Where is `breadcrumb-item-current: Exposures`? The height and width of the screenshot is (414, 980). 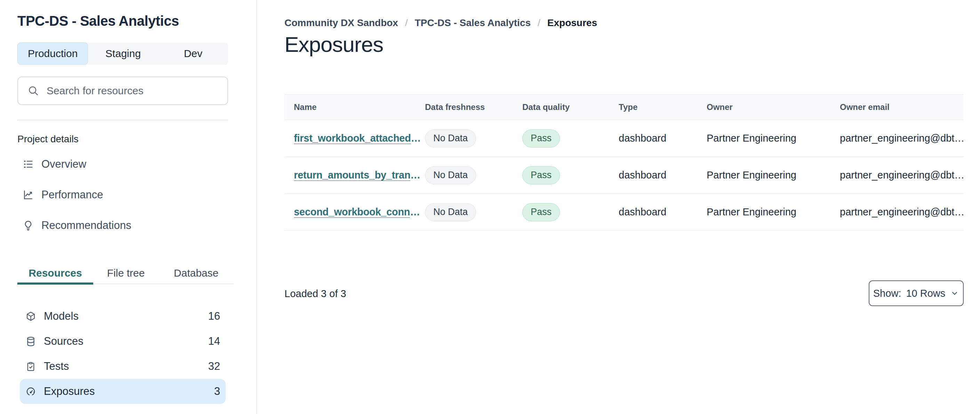
breadcrumb-item-current: Exposures is located at coordinates (572, 23).